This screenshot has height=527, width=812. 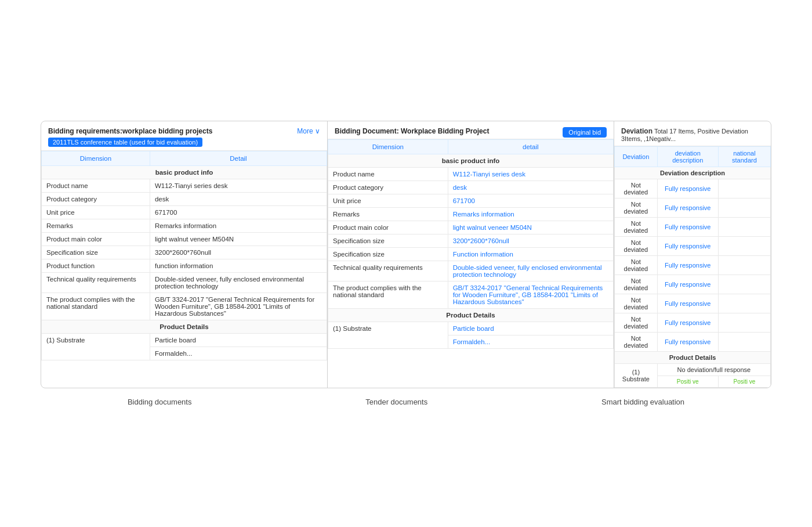 I want to click on smart-eval-table-scroll: Deviation deviation description national…, so click(x=693, y=267).